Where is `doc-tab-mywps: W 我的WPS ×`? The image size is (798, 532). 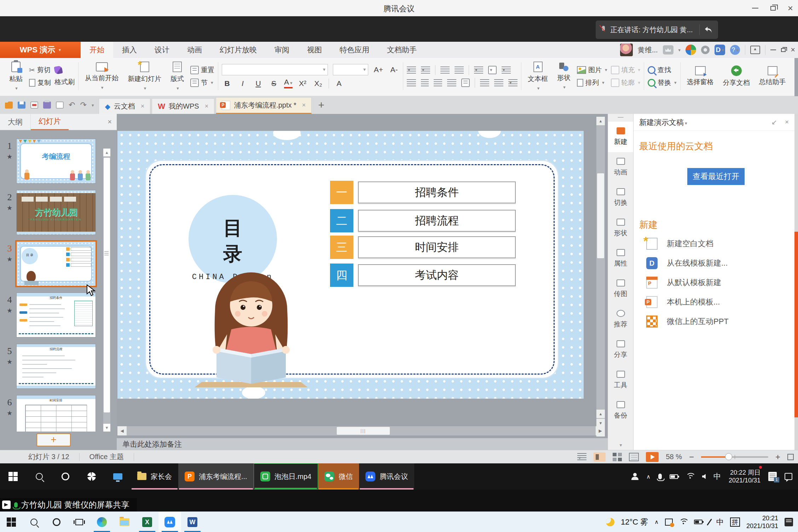 doc-tab-mywps: W 我的WPS × is located at coordinates (183, 106).